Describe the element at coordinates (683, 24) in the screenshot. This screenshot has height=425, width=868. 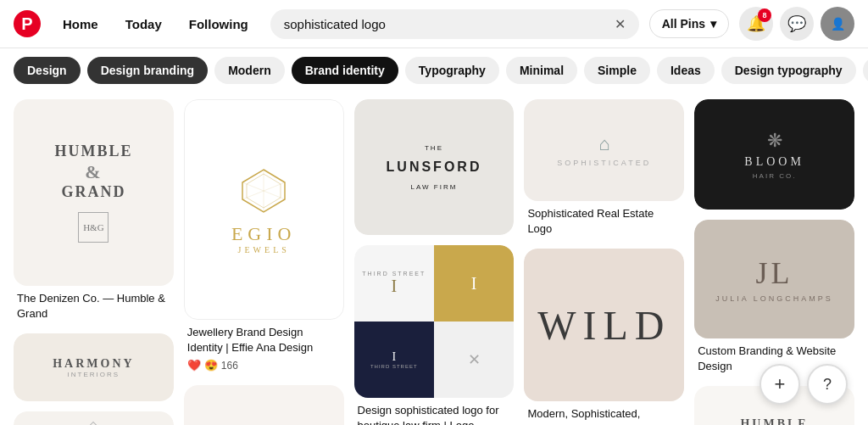
I see `all-pins-label: All Pins` at that location.